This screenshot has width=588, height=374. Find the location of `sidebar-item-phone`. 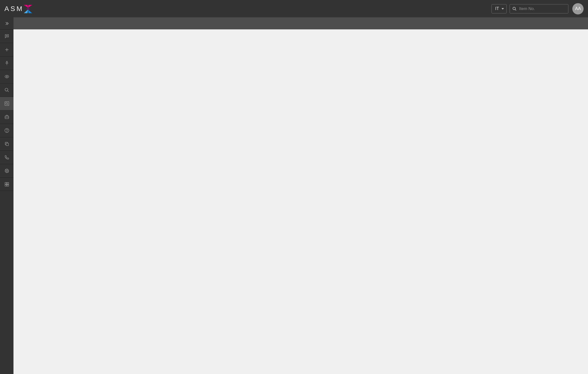

sidebar-item-phone is located at coordinates (7, 157).